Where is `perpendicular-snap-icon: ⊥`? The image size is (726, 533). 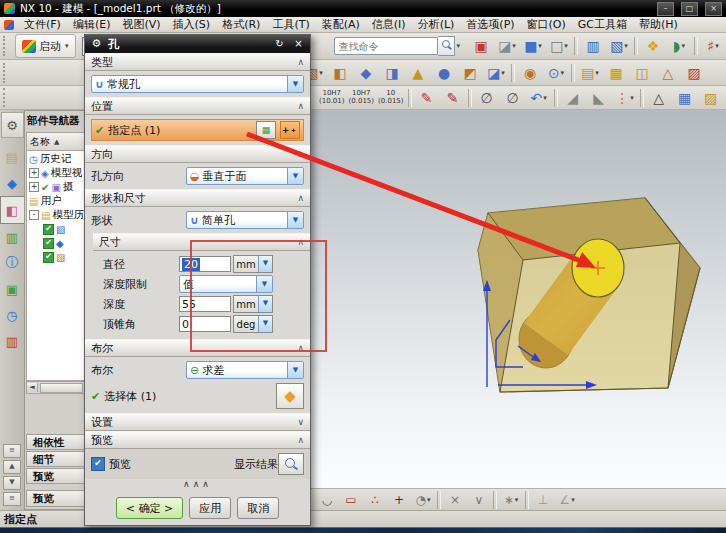
perpendicular-snap-icon: ⊥ is located at coordinates (543, 500).